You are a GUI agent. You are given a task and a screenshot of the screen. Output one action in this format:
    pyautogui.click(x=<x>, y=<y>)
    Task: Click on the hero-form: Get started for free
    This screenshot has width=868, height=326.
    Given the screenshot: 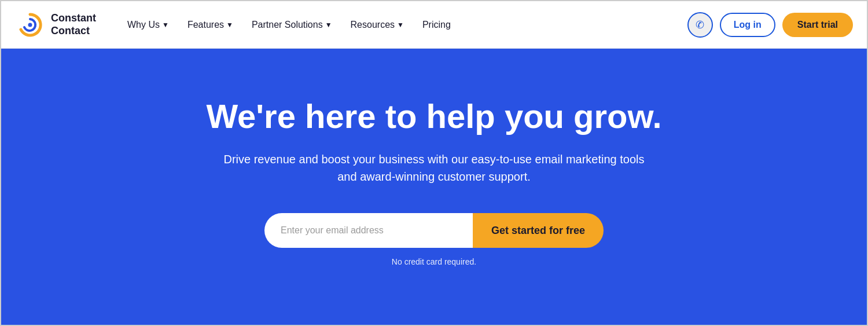 What is the action you would take?
    pyautogui.click(x=434, y=230)
    